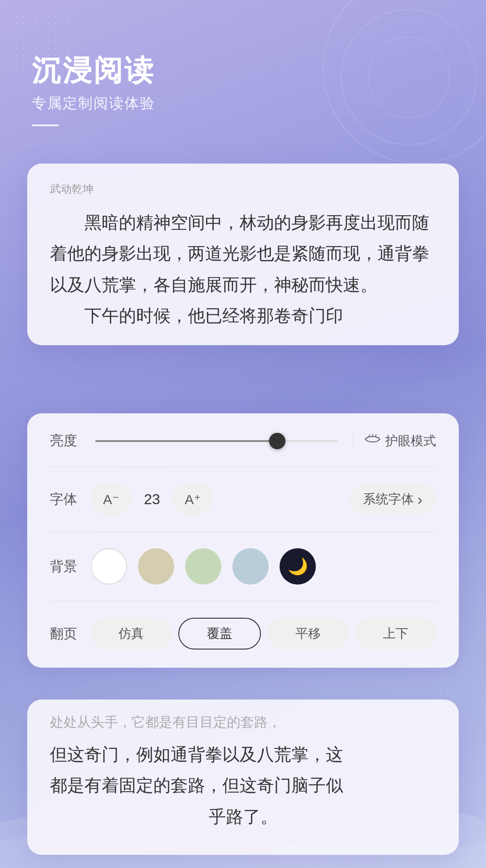 The width and height of the screenshot is (486, 868). Describe the element at coordinates (93, 104) in the screenshot. I see `page-subtitle: 专属定制阅读体验` at that location.